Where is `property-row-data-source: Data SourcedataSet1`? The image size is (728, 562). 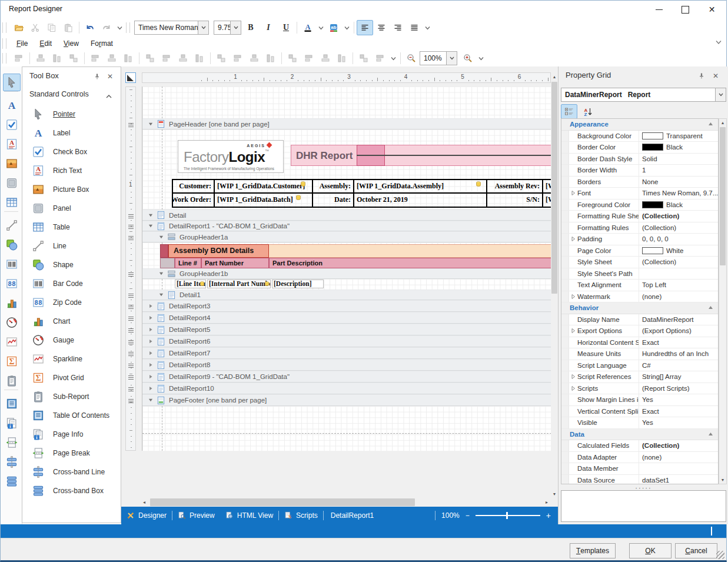
property-row-data-source: Data SourcedataSet1 is located at coordinates (640, 480).